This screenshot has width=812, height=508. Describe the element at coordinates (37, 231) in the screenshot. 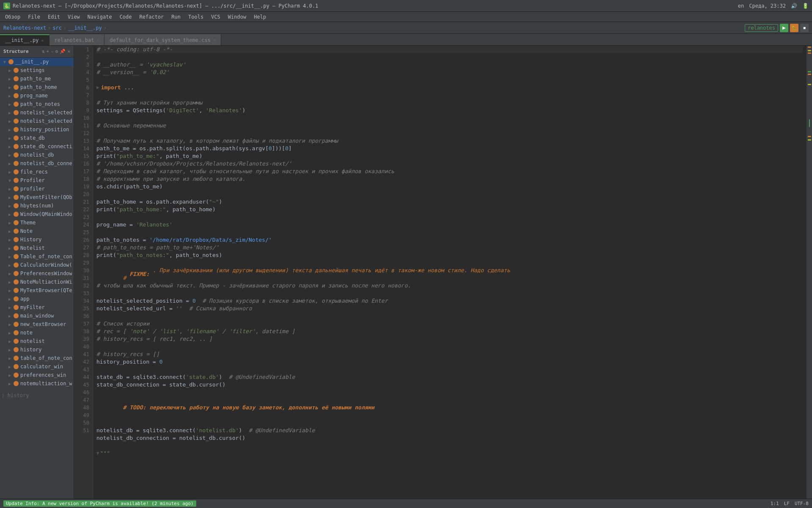

I see `sidebar-item-note: ▶ Note` at that location.